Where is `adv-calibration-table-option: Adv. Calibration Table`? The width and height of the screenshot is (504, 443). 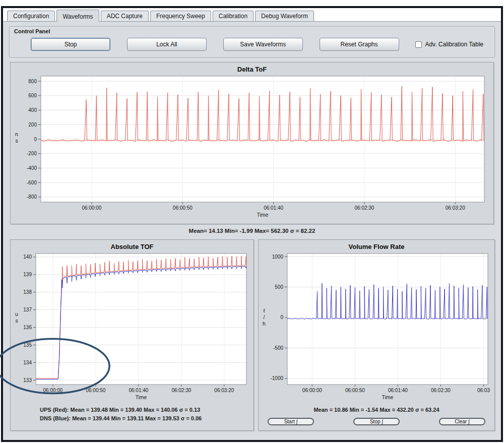 adv-calibration-table-option: Adv. Calibration Table is located at coordinates (450, 44).